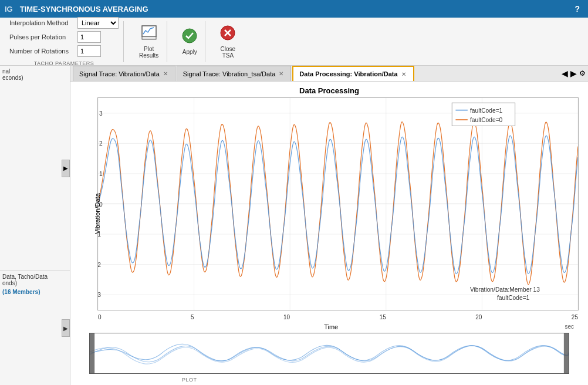 The image size is (588, 385). Describe the element at coordinates (190, 42) in the screenshot. I see `apply-section: Apply` at that location.